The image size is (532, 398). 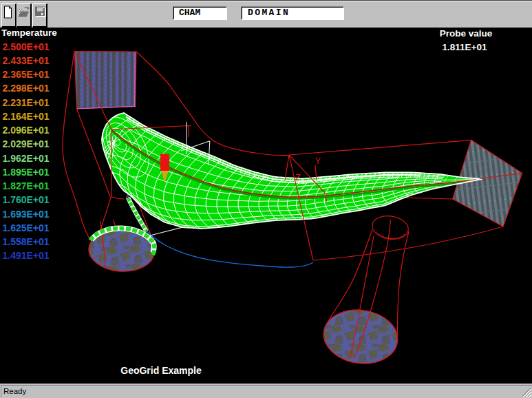 I want to click on svg-text: 1.491E+01, so click(x=26, y=255).